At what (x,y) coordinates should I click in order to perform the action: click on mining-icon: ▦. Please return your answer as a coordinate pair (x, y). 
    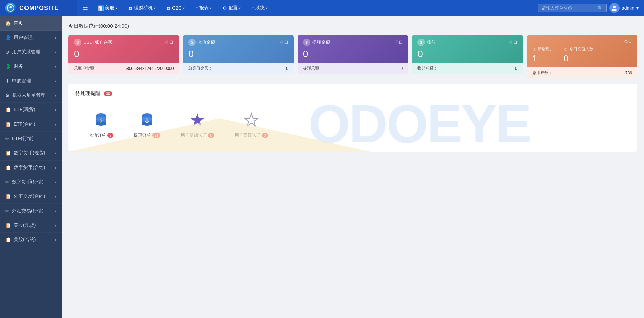
    Looking at the image, I should click on (130, 8).